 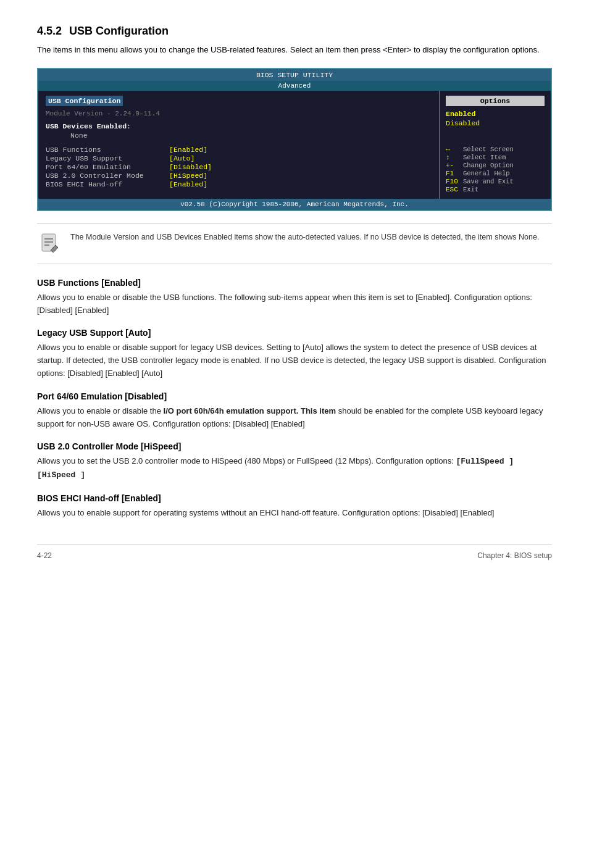 What do you see at coordinates (294, 411) in the screenshot?
I see `subsection-port-emulation: Port 64/60 Emulation [Disabled] Allows y…` at bounding box center [294, 411].